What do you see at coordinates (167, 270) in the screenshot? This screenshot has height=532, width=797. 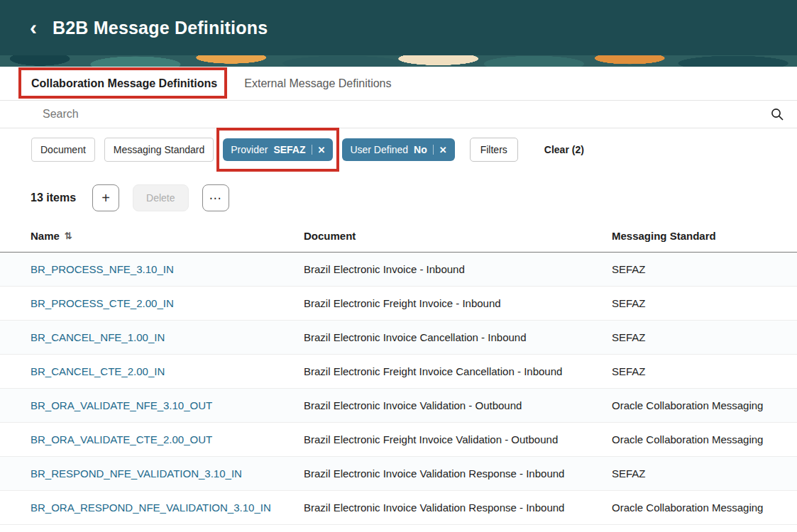 I see `name-cell: BR_PROCESS_NFE_3.10_IN` at bounding box center [167, 270].